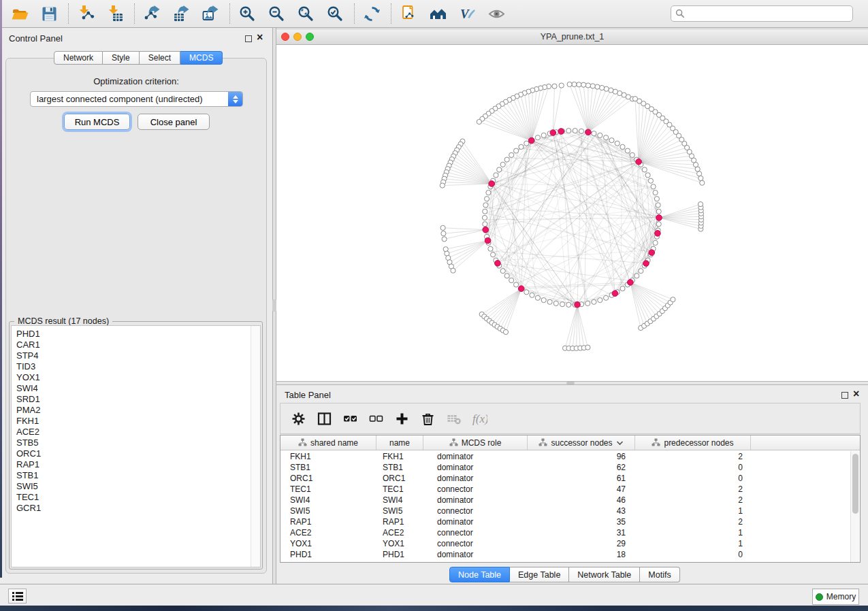 Image resolution: width=868 pixels, height=611 pixels. Describe the element at coordinates (136, 421) in the screenshot. I see `mcds-result-item: FKH1` at that location.